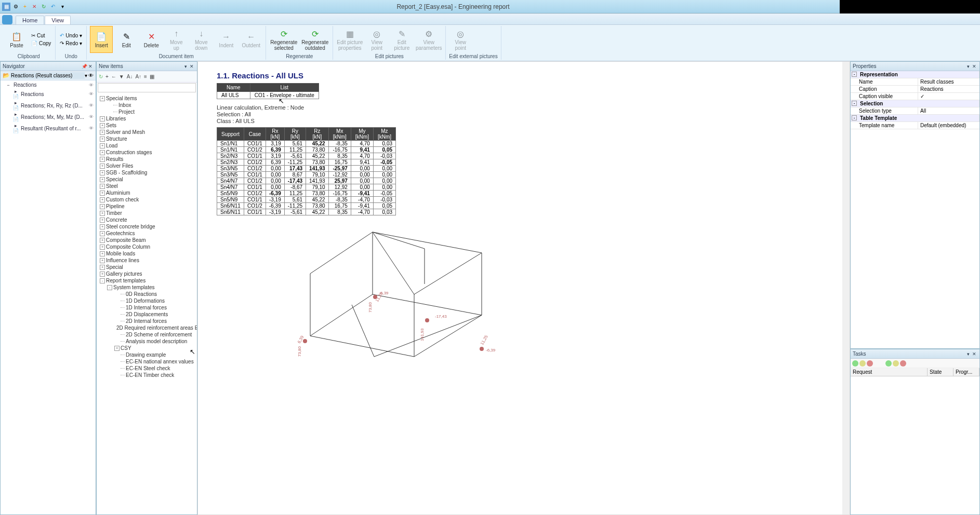  What do you see at coordinates (84, 66) in the screenshot?
I see `pin-icon: 📌` at bounding box center [84, 66].